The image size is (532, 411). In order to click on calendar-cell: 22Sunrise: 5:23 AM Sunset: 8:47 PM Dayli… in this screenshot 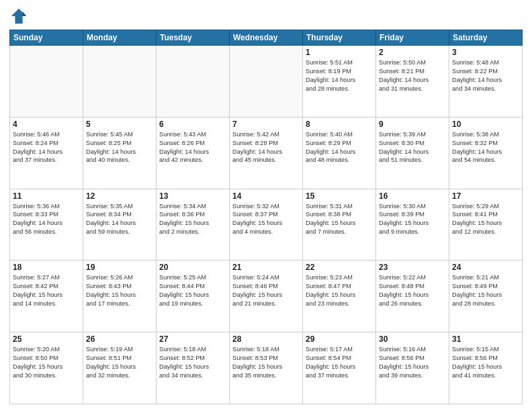, I will do `click(340, 297)`.